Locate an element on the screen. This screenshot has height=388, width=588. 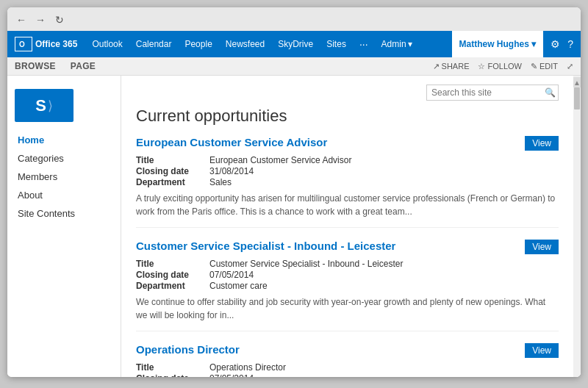
search-icon: 🔍 is located at coordinates (550, 93).